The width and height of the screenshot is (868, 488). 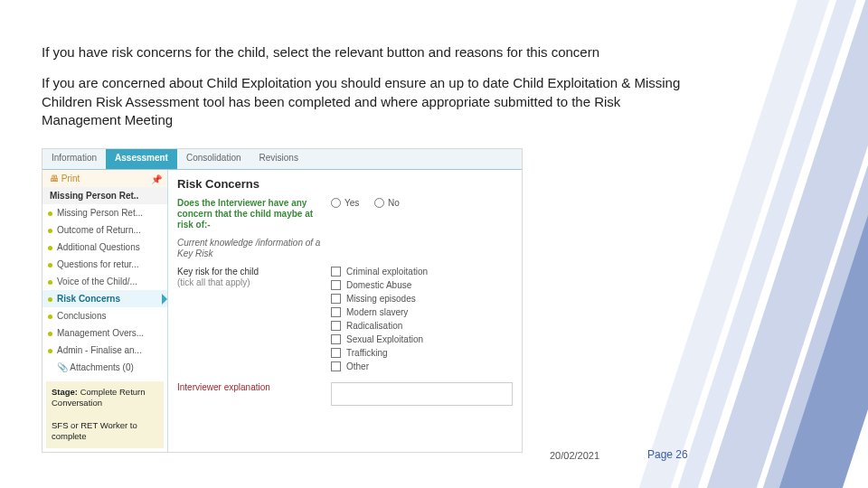 What do you see at coordinates (421, 367) in the screenshot?
I see `check-other: Other` at bounding box center [421, 367].